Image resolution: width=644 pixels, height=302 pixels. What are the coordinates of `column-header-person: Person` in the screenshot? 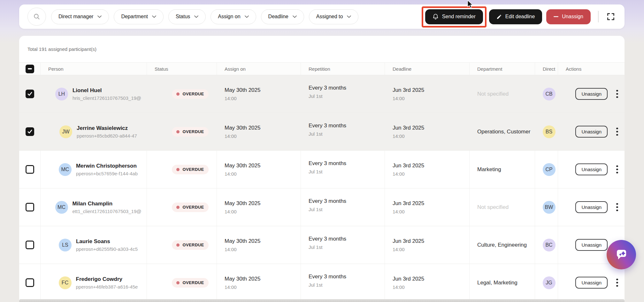 It's located at (94, 69).